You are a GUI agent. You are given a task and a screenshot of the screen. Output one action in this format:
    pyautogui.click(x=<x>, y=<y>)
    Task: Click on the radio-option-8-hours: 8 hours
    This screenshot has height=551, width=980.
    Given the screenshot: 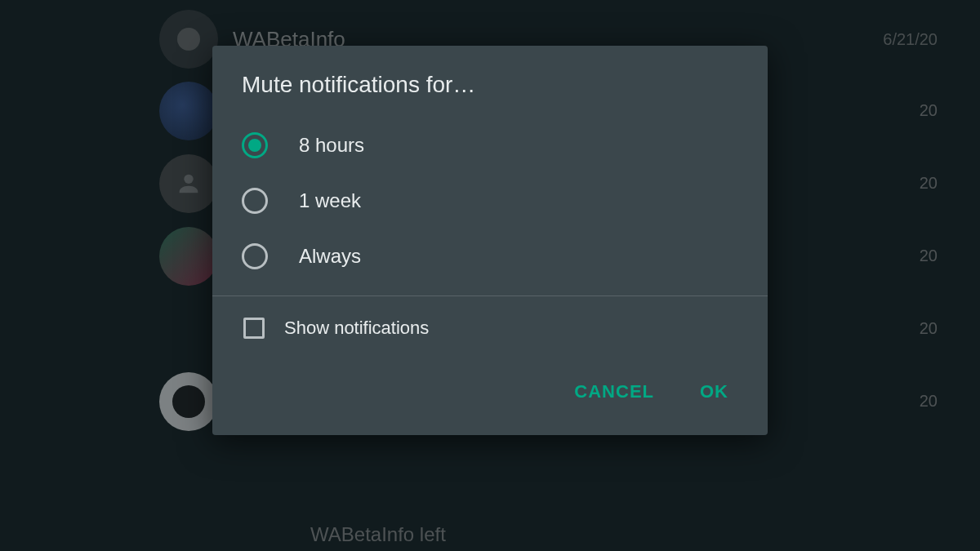 What is the action you would take?
    pyautogui.click(x=490, y=145)
    